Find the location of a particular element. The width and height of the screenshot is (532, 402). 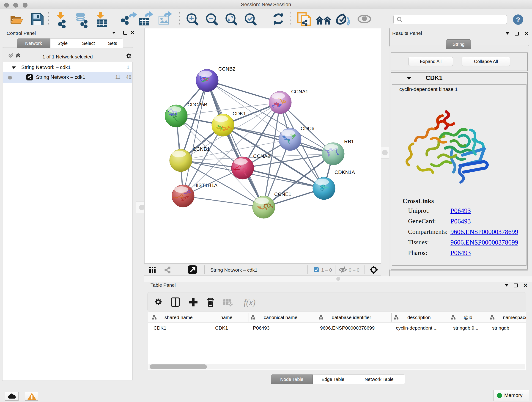

svg-text: CCNA1 is located at coordinates (300, 92).